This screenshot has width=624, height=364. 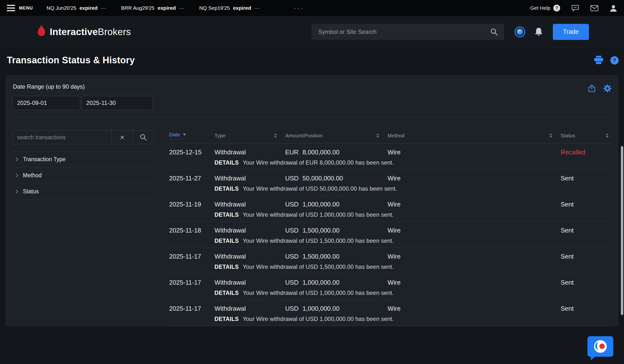 I want to click on chat-icon, so click(x=575, y=8).